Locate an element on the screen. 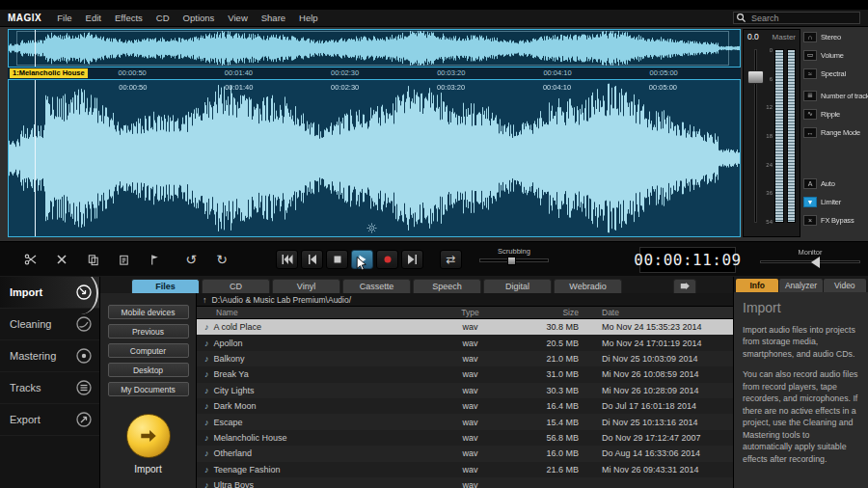 The image size is (868, 488). tab-files: Files is located at coordinates (166, 285).